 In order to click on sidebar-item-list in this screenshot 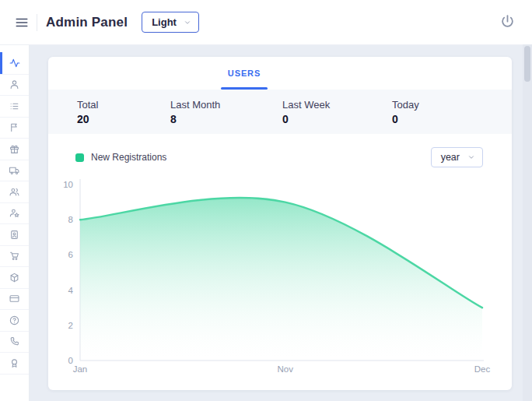, I will do `click(14, 107)`.